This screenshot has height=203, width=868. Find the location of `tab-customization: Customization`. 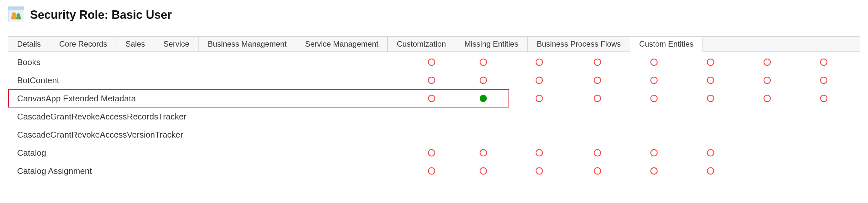

tab-customization: Customization is located at coordinates (421, 44).